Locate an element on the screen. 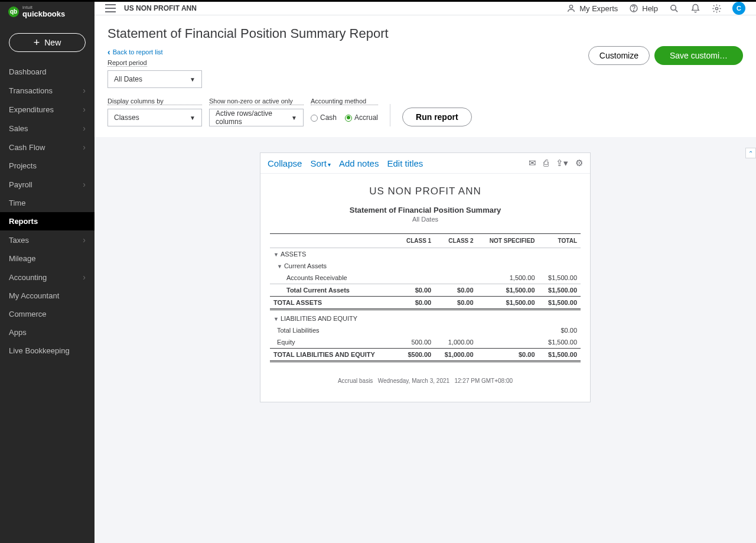 The height and width of the screenshot is (543, 756). nav-item-transactions: Transactions› is located at coordinates (47, 90).